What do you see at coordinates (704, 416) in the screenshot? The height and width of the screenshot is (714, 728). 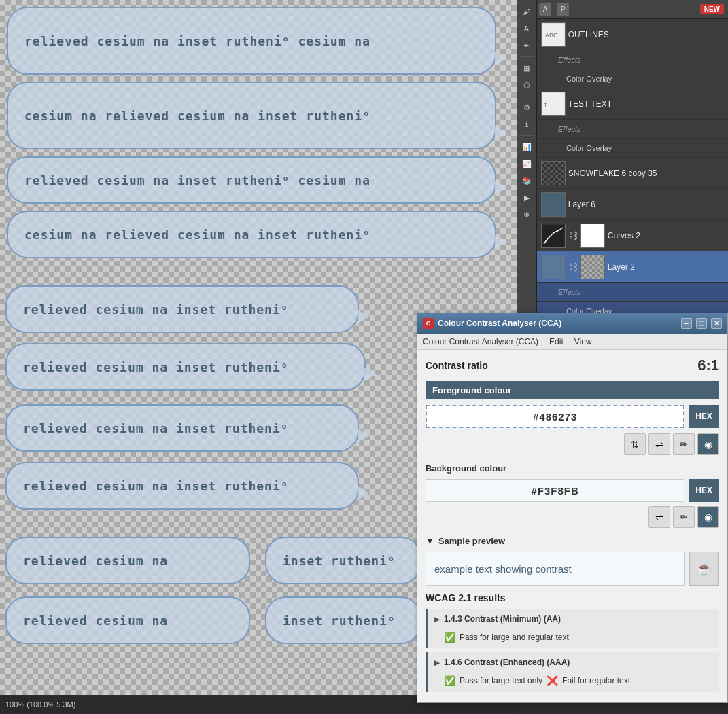 I see `foreground-hex-btn: HEX` at bounding box center [704, 416].